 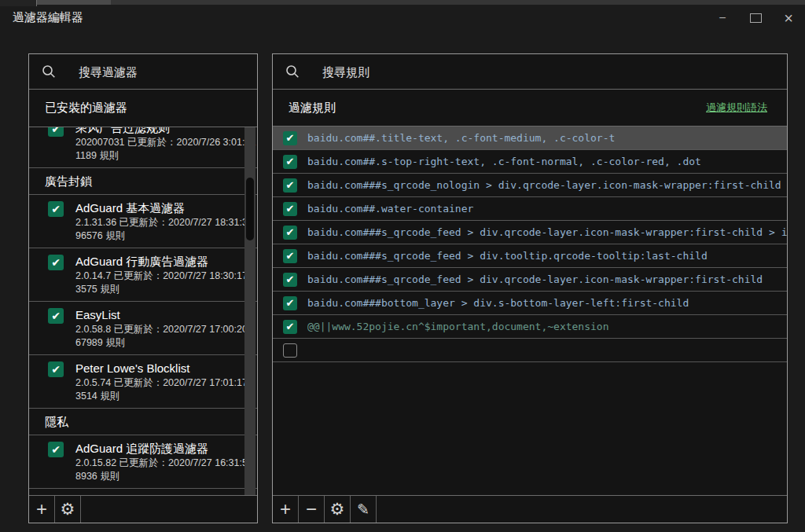 I want to click on add-rule-button: +, so click(x=286, y=509).